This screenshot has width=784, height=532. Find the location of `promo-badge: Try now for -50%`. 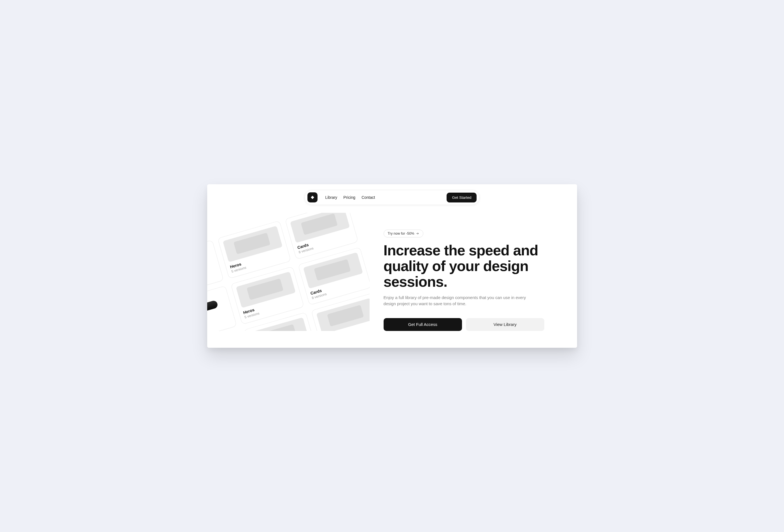

promo-badge: Try now for -50% is located at coordinates (403, 233).